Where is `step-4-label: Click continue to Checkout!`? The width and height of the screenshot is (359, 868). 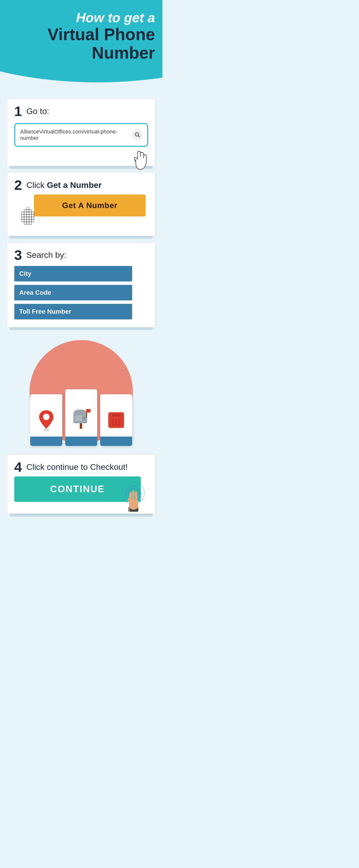
step-4-label: Click continue to Checkout! is located at coordinates (77, 467).